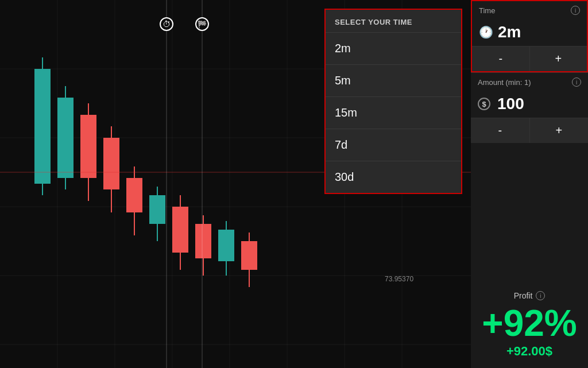  Describe the element at coordinates (529, 351) in the screenshot. I see `profit-amount: +92.00$` at that location.